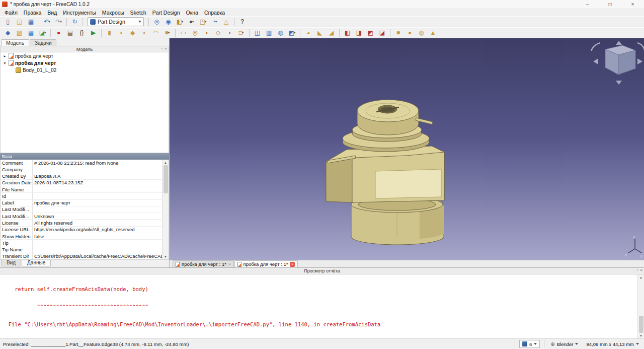 The width and height of the screenshot is (644, 349). I want to click on subtractive-pipe-icon: ◗, so click(229, 33).